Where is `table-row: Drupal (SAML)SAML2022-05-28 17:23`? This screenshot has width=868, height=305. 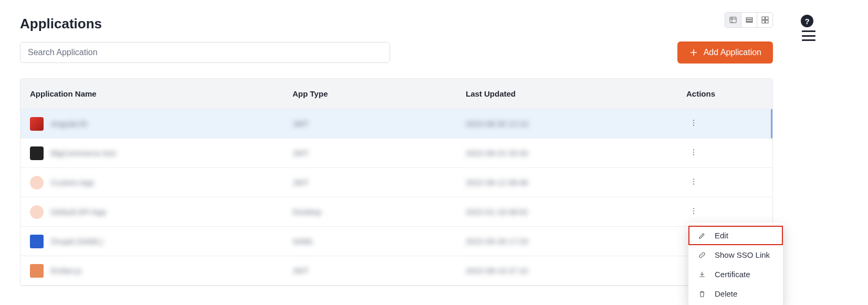 table-row: Drupal (SAML)SAML2022-05-28 17:23 is located at coordinates (396, 241).